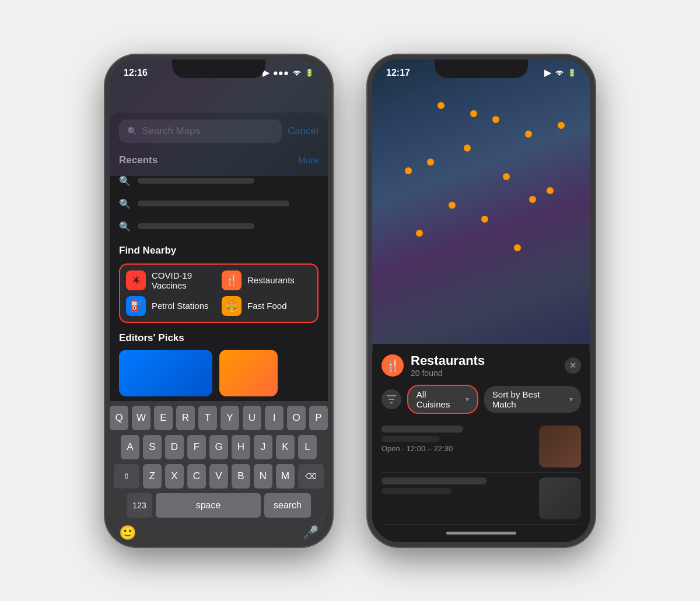  I want to click on key-x: X, so click(174, 476).